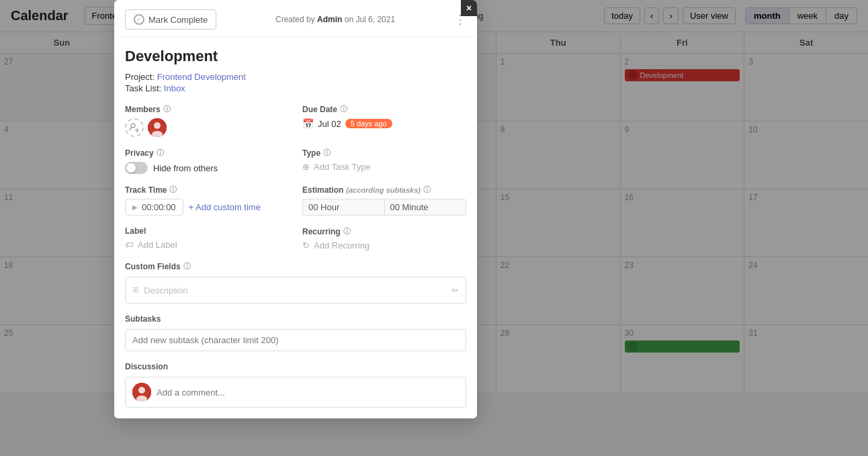 The image size is (868, 456). What do you see at coordinates (384, 121) in the screenshot?
I see `due-date-field: Due Date ⓘ 📅 Jul 02 5 days ago` at bounding box center [384, 121].